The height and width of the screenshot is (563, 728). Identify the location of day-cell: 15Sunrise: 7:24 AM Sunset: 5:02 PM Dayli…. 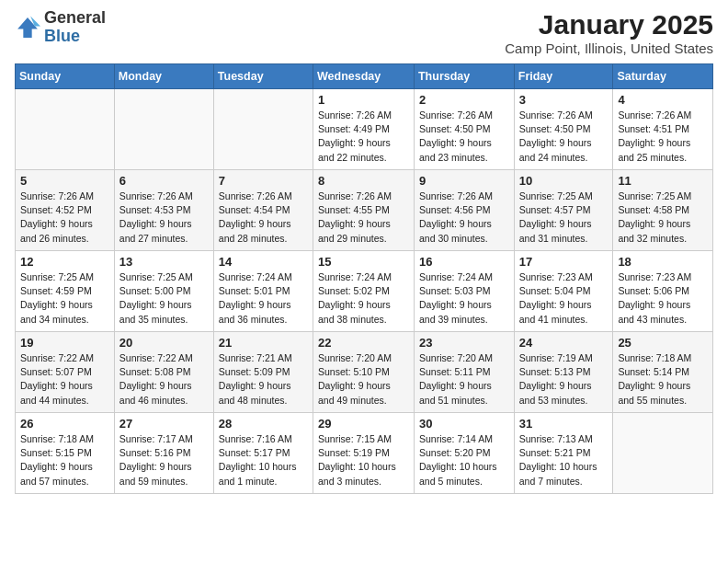
(364, 292).